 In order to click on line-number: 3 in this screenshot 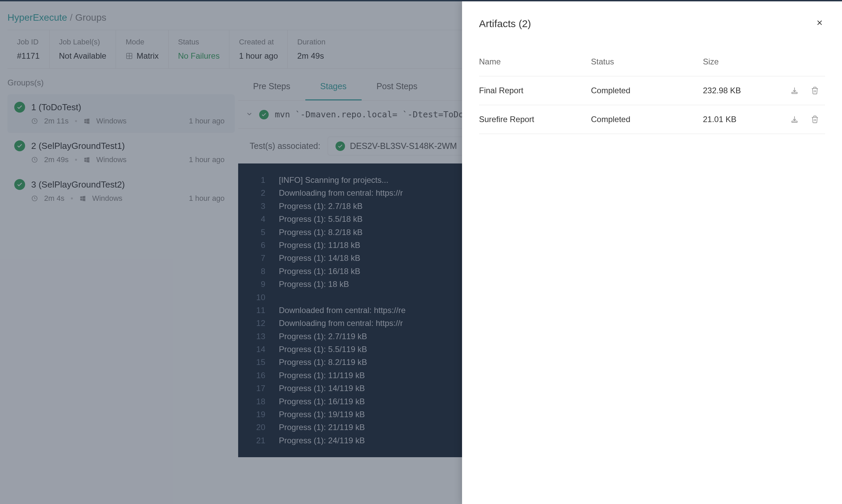, I will do `click(258, 206)`.